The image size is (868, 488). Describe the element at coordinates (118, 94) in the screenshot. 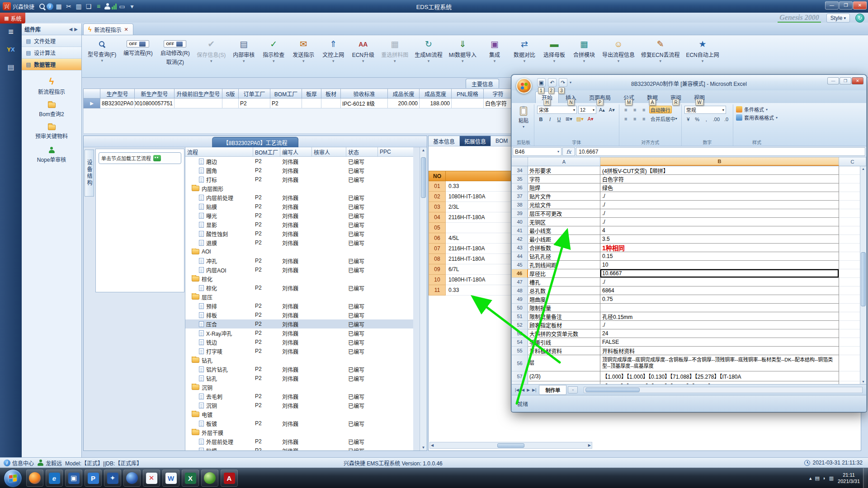

I see `grid-column-header: 生产型号` at that location.